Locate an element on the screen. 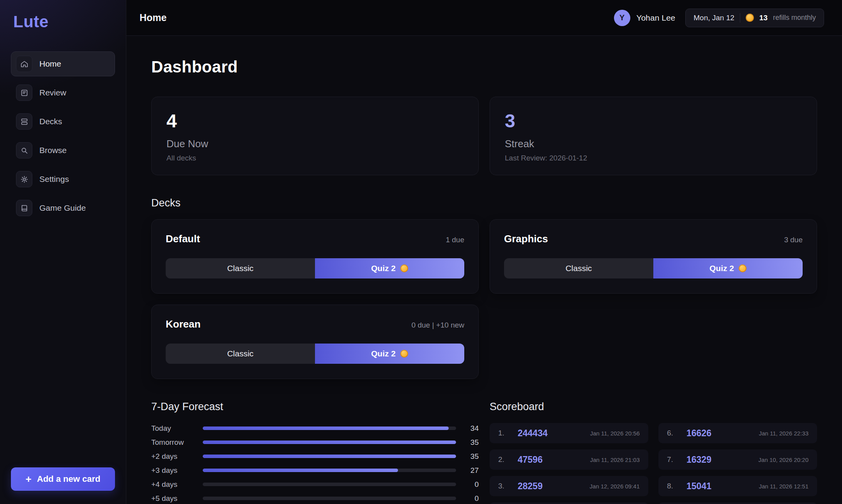 The image size is (842, 504). scoreboard-grid: 1. 244434 Jan 11, 2026 20:56 2. 47596 Ja… is located at coordinates (653, 463).